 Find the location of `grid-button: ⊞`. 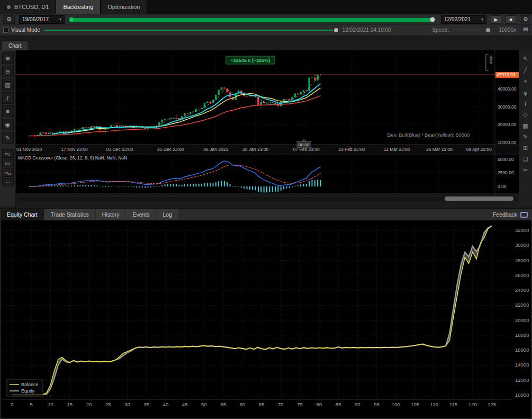

grid-button: ⊞ is located at coordinates (526, 148).